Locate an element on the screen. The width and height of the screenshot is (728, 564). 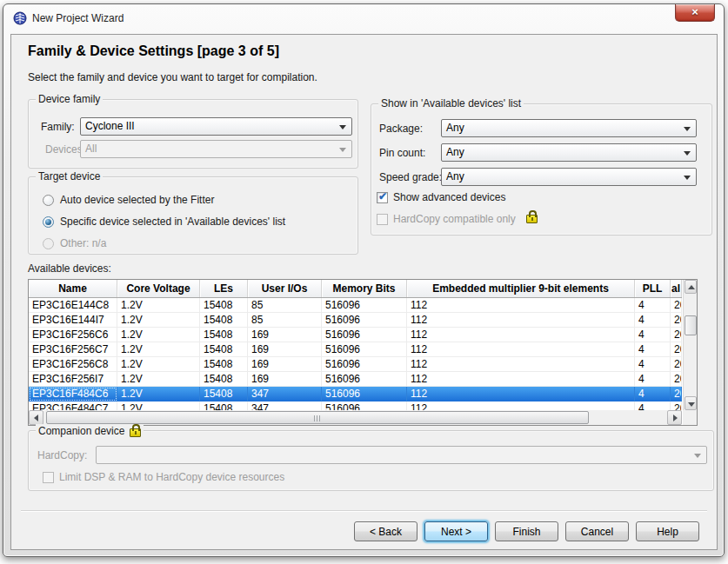
table-row-ep3c16f256c6: EP3C16F256C61.2V15408169516096112420 is located at coordinates (355, 335).